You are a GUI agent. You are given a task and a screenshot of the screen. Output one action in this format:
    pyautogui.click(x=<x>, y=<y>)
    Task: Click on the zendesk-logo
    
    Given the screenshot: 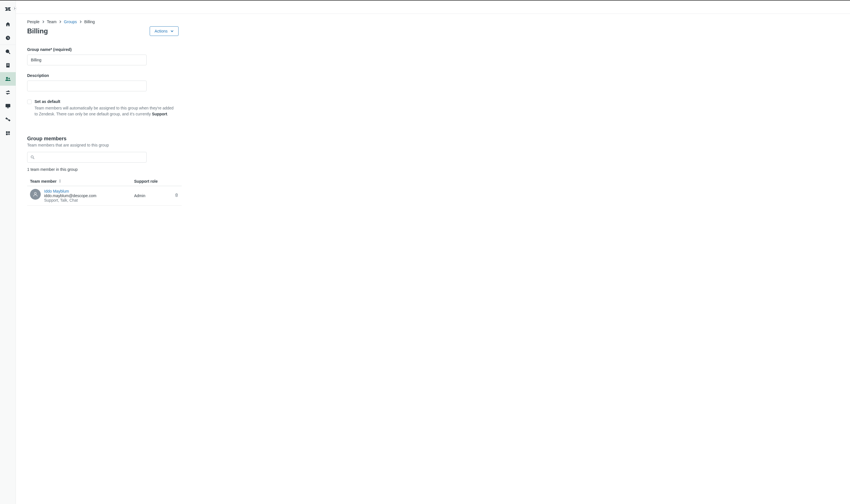 What is the action you would take?
    pyautogui.click(x=8, y=9)
    